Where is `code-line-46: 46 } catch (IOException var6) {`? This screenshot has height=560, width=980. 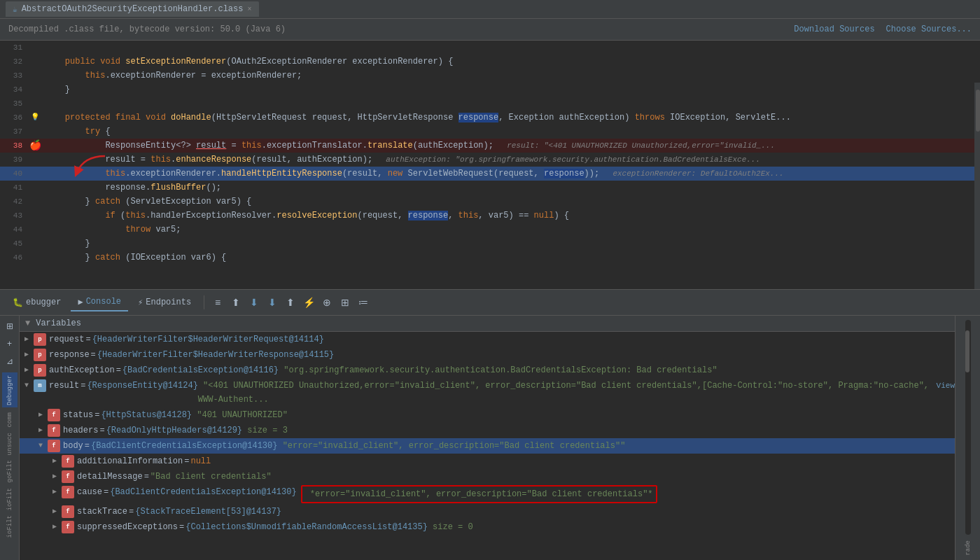 code-line-46: 46 } catch (IOException var6) { is located at coordinates (490, 258).